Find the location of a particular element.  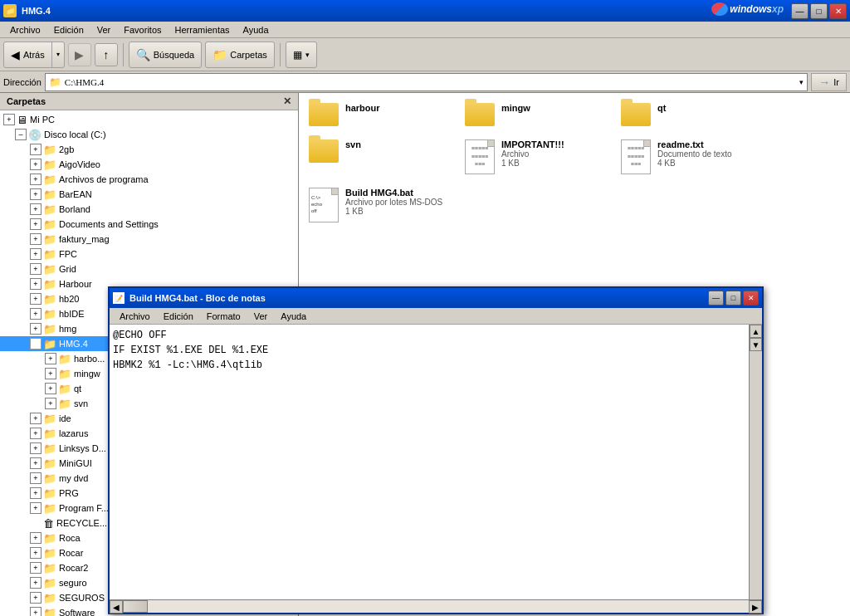

view-button: ▦ ▾ is located at coordinates (301, 55).